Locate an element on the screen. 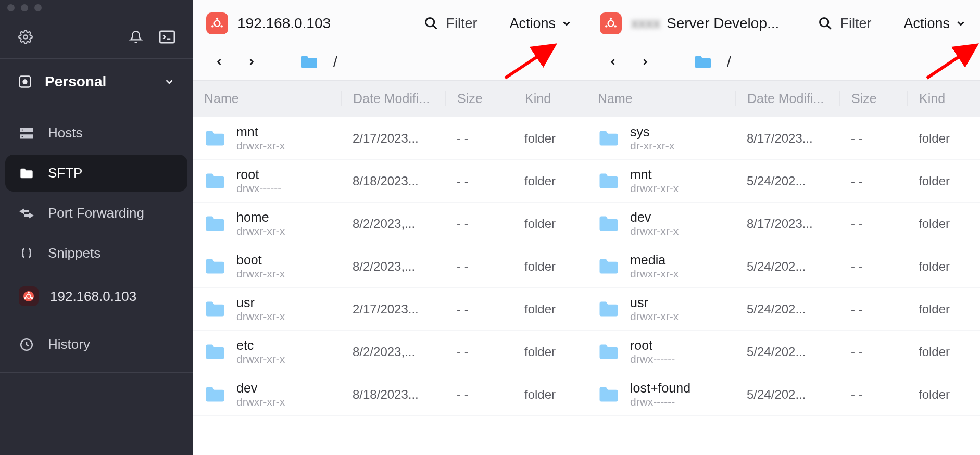 The height and width of the screenshot is (455, 980). table-row: devdrwxr-xr-x8/17/2023...- -folder is located at coordinates (783, 224).